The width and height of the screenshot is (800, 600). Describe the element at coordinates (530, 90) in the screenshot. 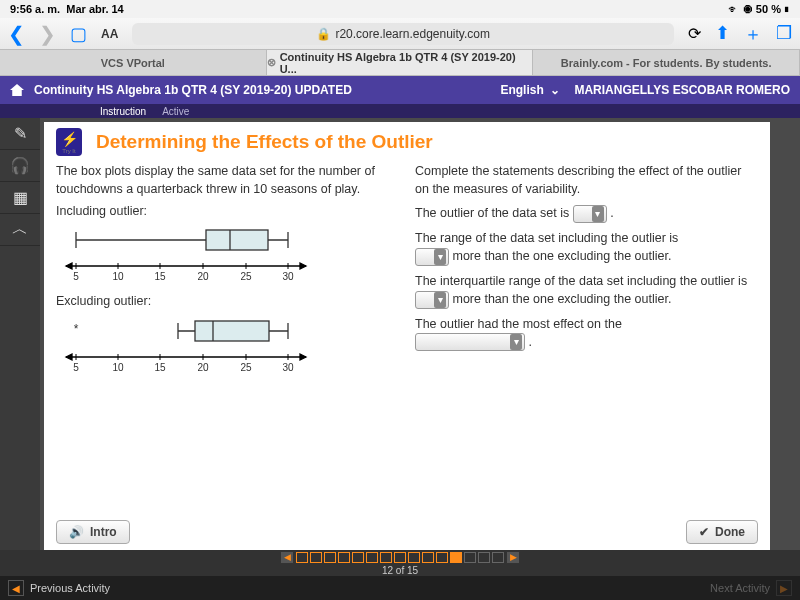

I see `language-selector: English ⌄` at that location.